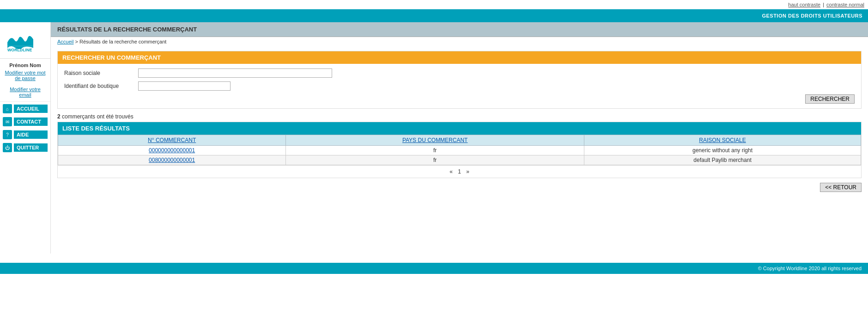  What do you see at coordinates (460, 160) in the screenshot?
I see `table-row: 008000000000001 fr default Paylib mercha…` at bounding box center [460, 160].